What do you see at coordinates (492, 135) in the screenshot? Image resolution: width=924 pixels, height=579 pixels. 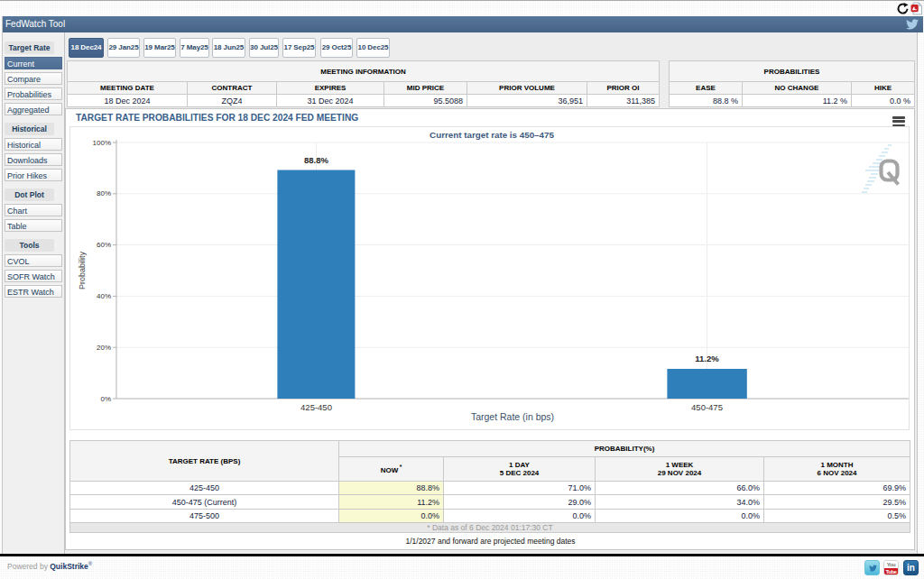 I see `svg-text: Current target rate is 450–475` at bounding box center [492, 135].